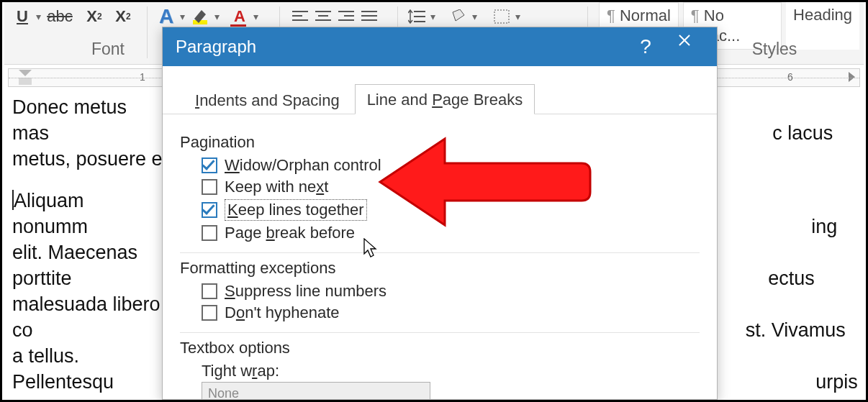 This screenshot has width=868, height=402. I want to click on tight-wrap-dropdown: None, so click(316, 391).